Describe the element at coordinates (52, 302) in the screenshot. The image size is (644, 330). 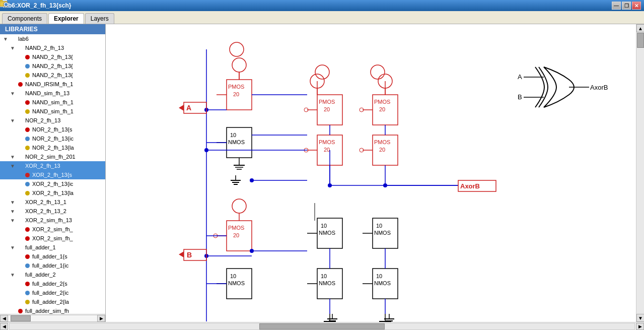
I see `tree-item-full_adder_2la: full_adder_2{la` at that location.